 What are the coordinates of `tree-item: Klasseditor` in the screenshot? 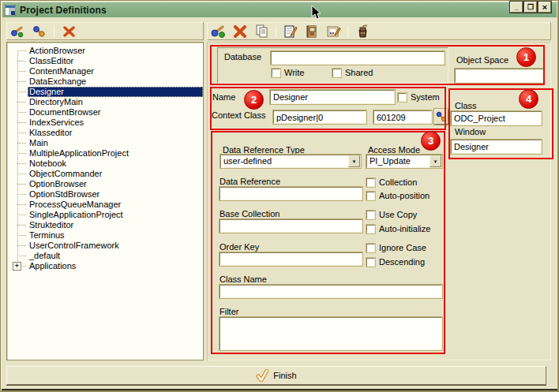 It's located at (105, 133).